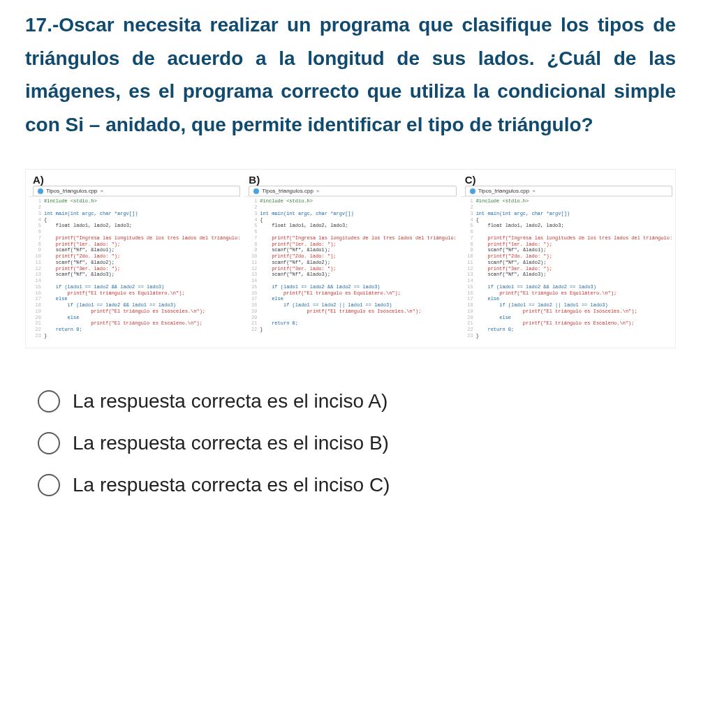  Describe the element at coordinates (350, 179) in the screenshot. I see `column-label-b: B)` at that location.